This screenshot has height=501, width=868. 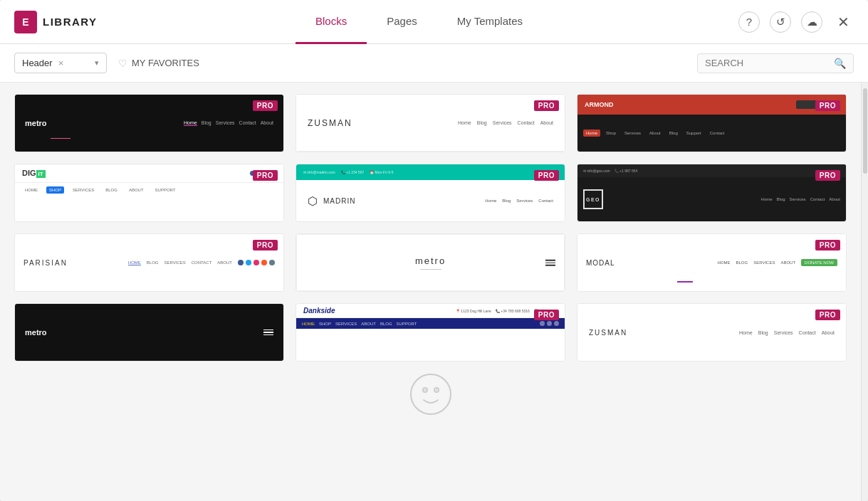 What do you see at coordinates (712, 263) in the screenshot?
I see `card-preview: PRO MODAL HOME BLOG SERVICES ABOUT DONAT…` at bounding box center [712, 263].